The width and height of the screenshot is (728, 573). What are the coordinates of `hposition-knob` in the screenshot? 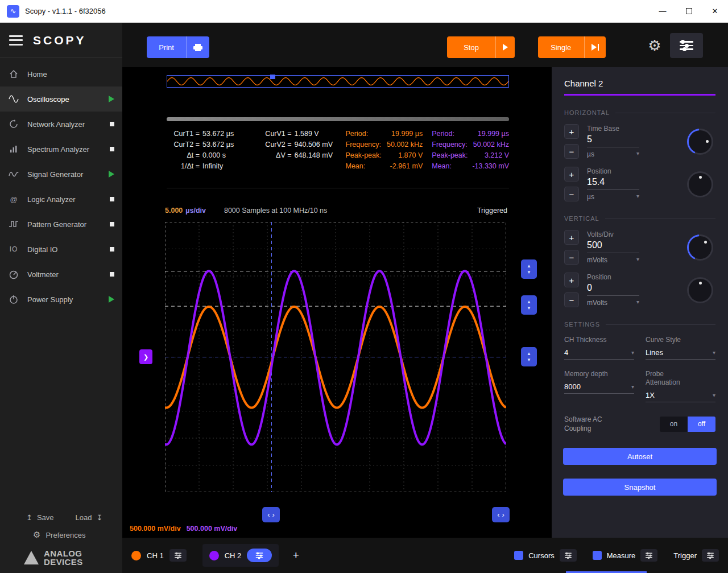 It's located at (700, 184).